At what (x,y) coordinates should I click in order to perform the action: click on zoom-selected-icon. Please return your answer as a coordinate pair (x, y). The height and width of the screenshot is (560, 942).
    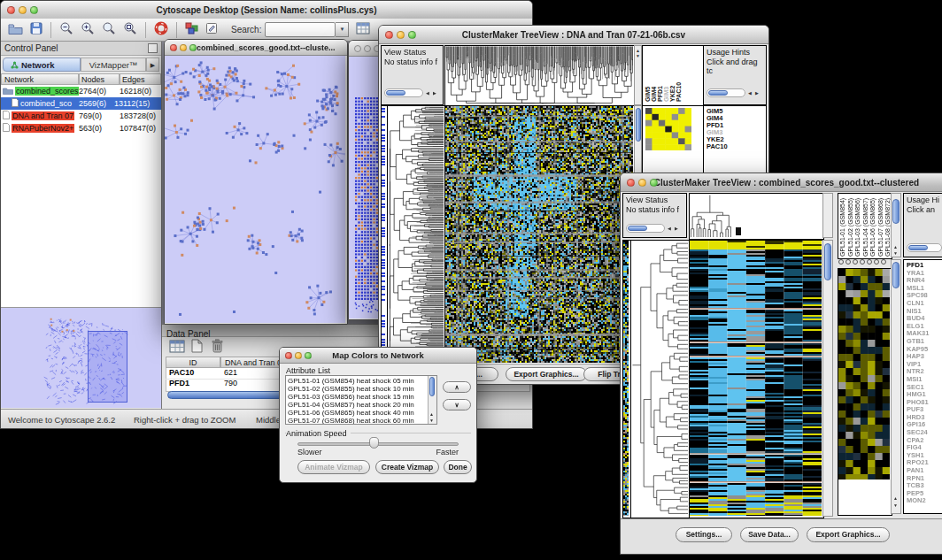
    Looking at the image, I should click on (130, 30).